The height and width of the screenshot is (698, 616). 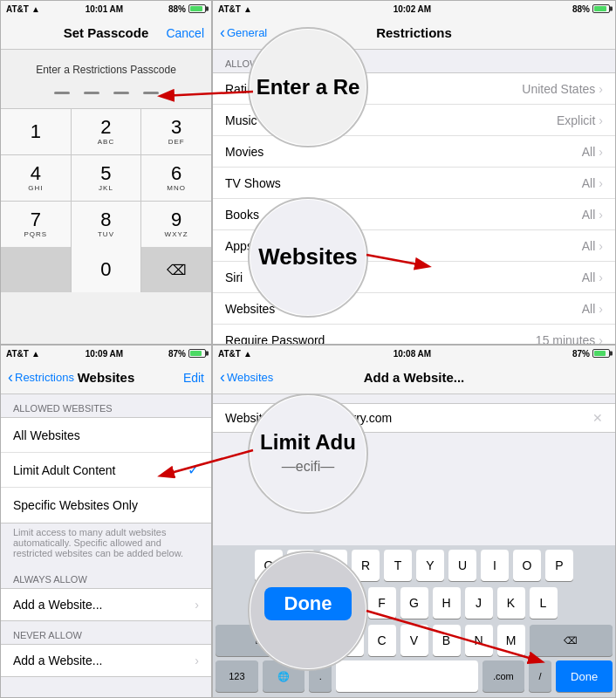 I want to click on battery-pct-2: 88%, so click(x=581, y=9).